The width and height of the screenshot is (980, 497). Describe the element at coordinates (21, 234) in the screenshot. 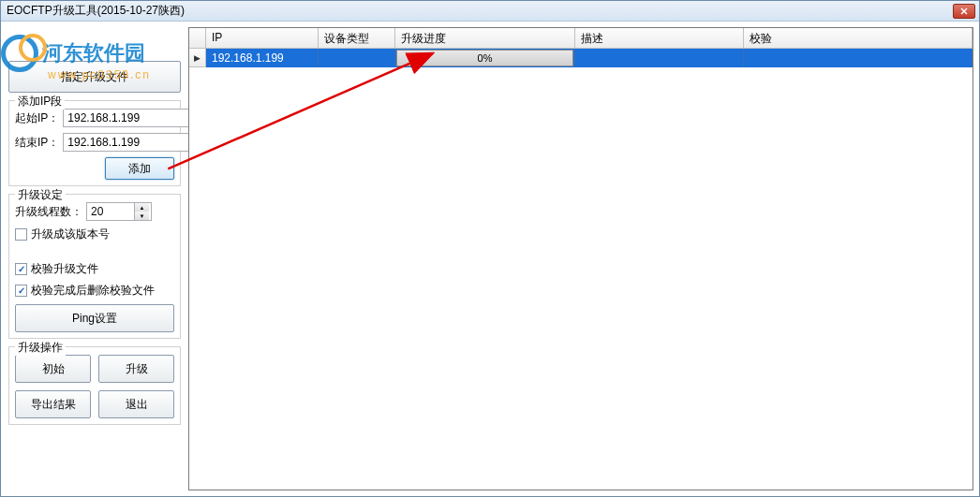

I see `version-checkbox` at that location.